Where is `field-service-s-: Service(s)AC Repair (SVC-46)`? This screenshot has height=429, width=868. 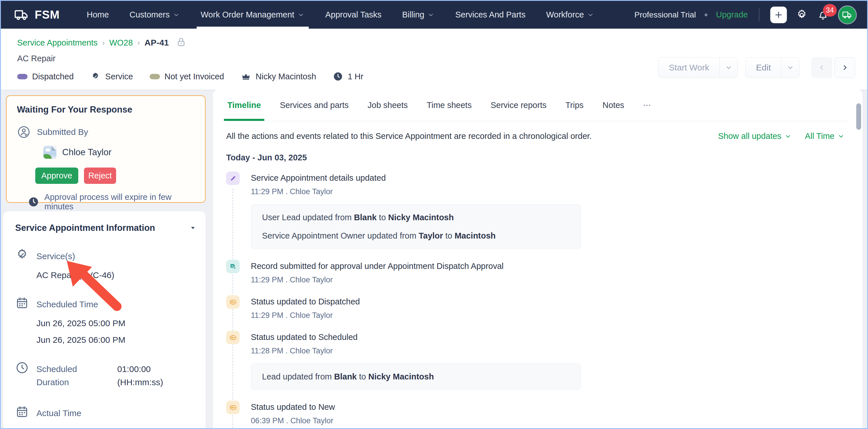 field-service-s-: Service(s)AC Repair (SVC-46) is located at coordinates (106, 264).